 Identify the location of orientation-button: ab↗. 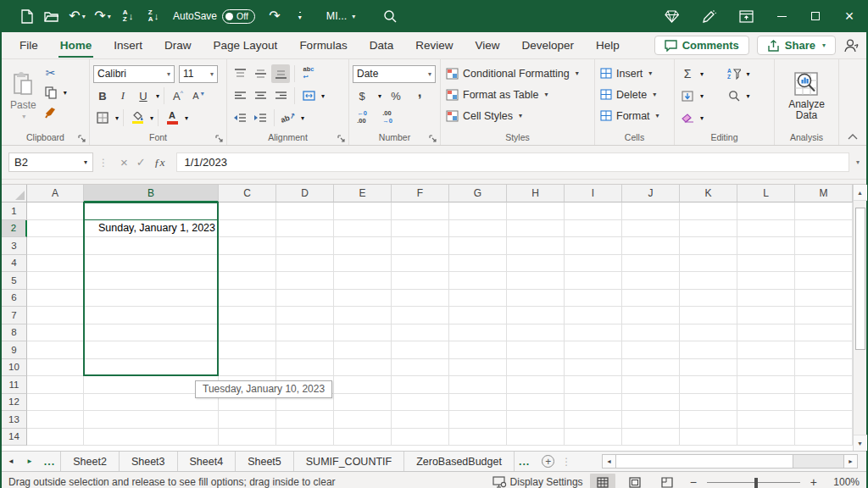
(288, 118).